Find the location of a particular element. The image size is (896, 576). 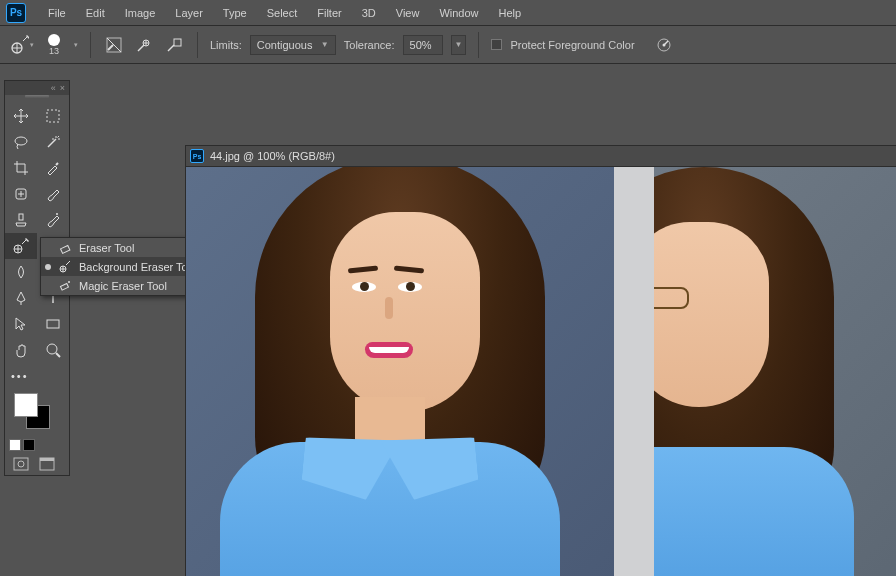

eyedropper-tool is located at coordinates (53, 168).